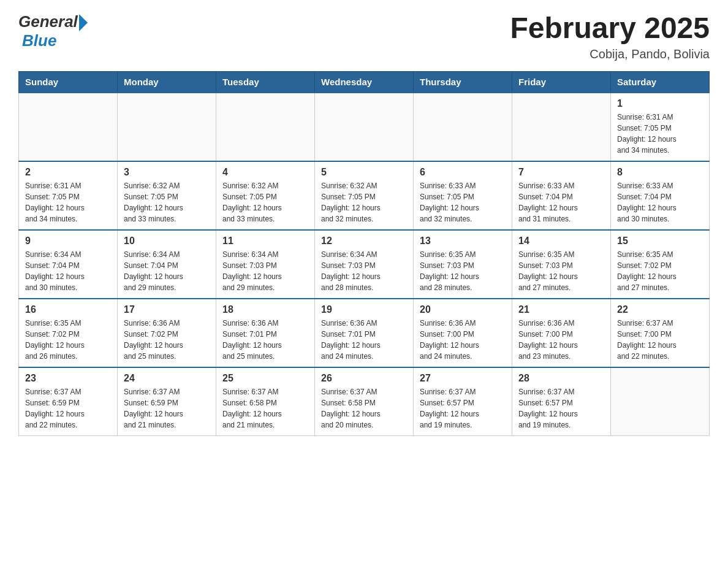 Image resolution: width=728 pixels, height=563 pixels. I want to click on title-area: February 2025 Cobija, Pando, Bolivia, so click(610, 37).